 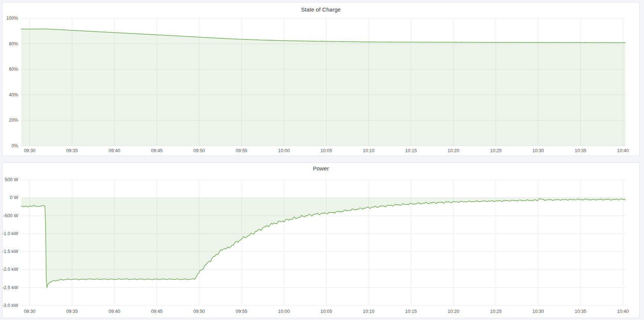 I want to click on y-tick-label: 500 W, so click(x=12, y=180).